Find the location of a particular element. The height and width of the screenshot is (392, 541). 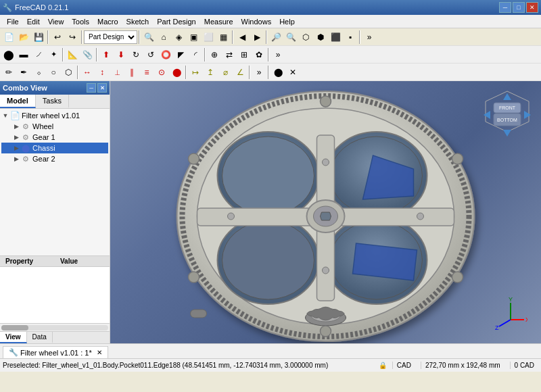

view-right-button: ▦ is located at coordinates (223, 37).